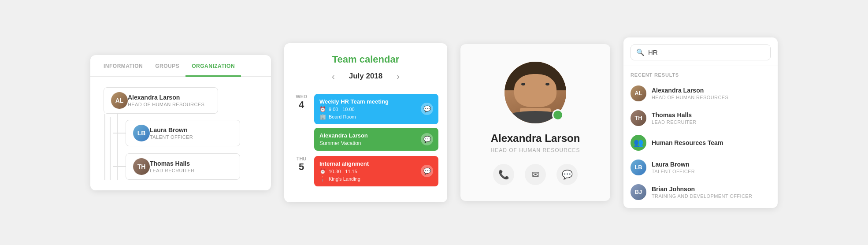  Describe the element at coordinates (674, 115) in the screenshot. I see `result-name-thomas: Thomas Halls` at that location.